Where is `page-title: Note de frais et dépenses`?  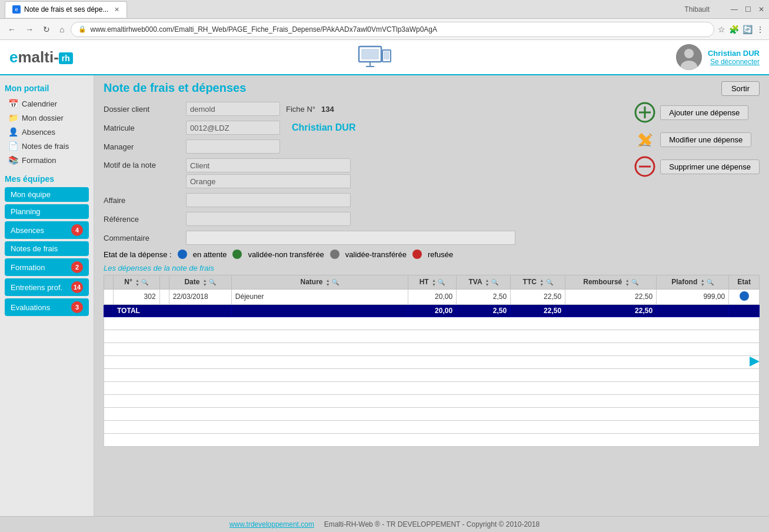 page-title: Note de frais et dépenses is located at coordinates (175, 88).